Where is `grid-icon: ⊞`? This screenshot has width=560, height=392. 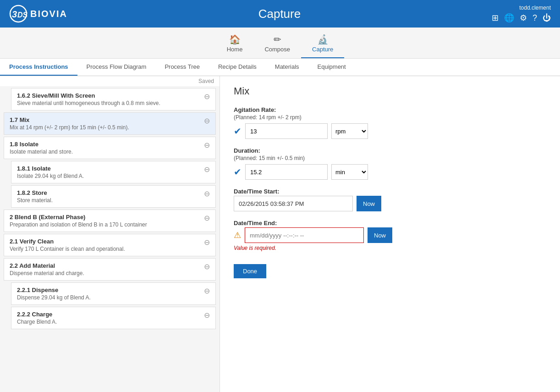
grid-icon: ⊞ is located at coordinates (495, 18).